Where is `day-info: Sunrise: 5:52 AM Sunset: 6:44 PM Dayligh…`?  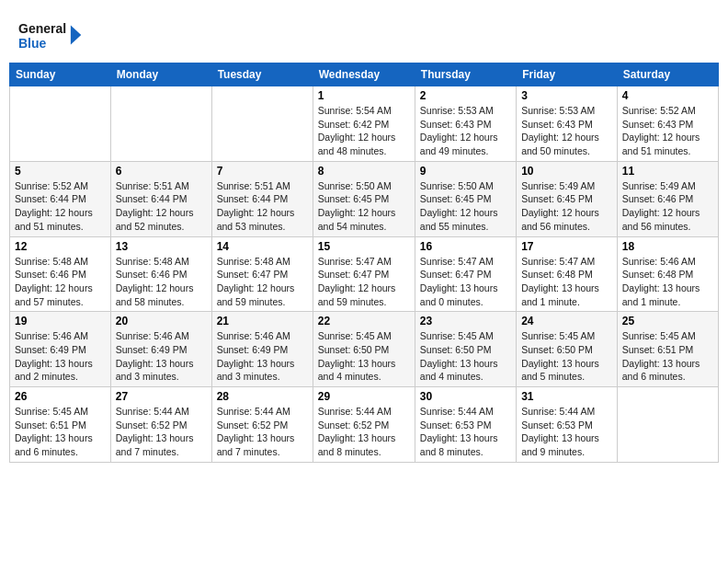 day-info: Sunrise: 5:52 AM Sunset: 6:44 PM Dayligh… is located at coordinates (61, 206).